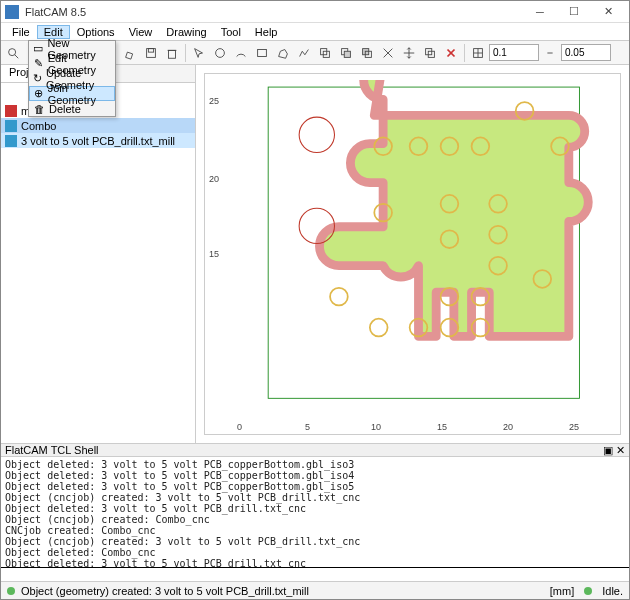 The image size is (630, 600). What do you see at coordinates (186, 32) in the screenshot?
I see `menu-drawing: Drawing` at bounding box center [186, 32].